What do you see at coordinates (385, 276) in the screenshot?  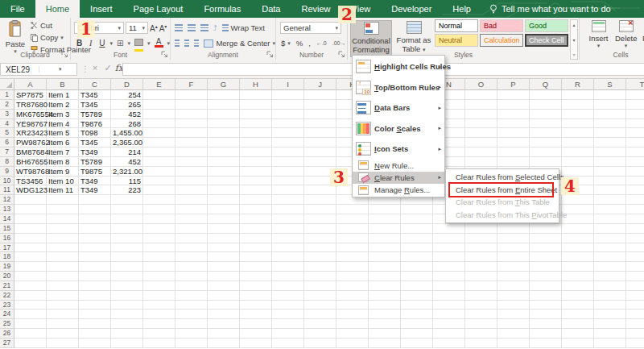 I see `cell-l20` at bounding box center [385, 276].